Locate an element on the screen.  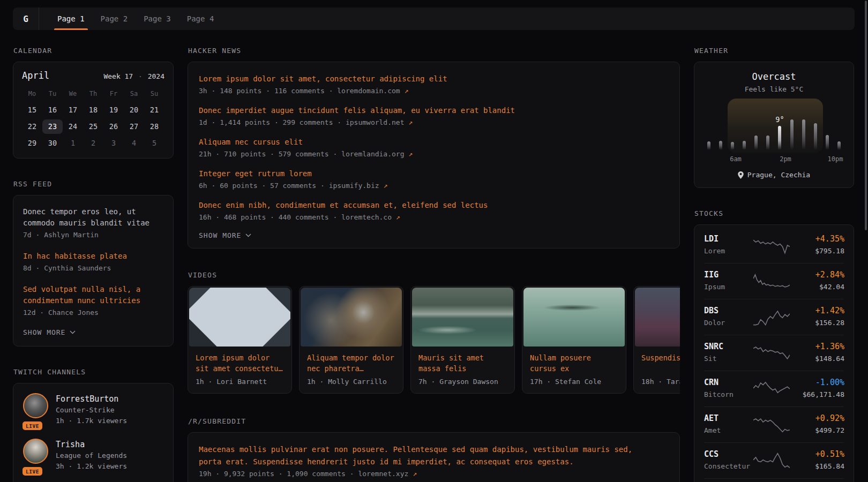
stock-name: Consectetur is located at coordinates (729, 466).